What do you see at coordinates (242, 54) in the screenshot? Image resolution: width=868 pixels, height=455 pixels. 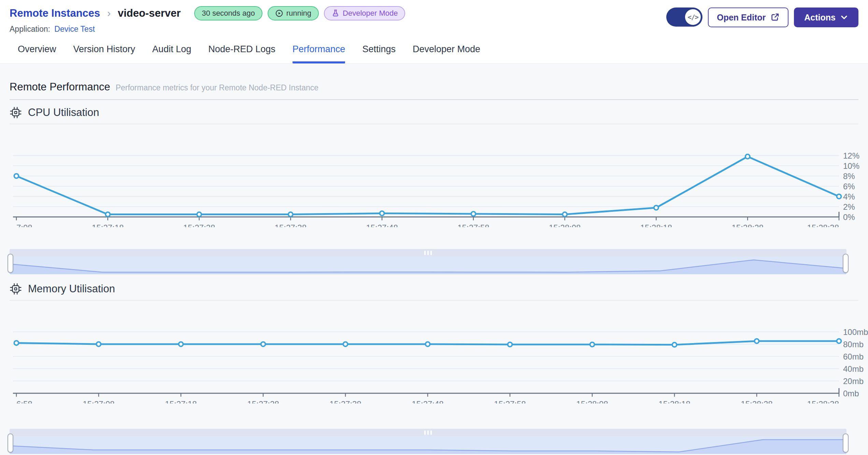 I see `tab-node-red-logs: Node-RED Logs` at bounding box center [242, 54].